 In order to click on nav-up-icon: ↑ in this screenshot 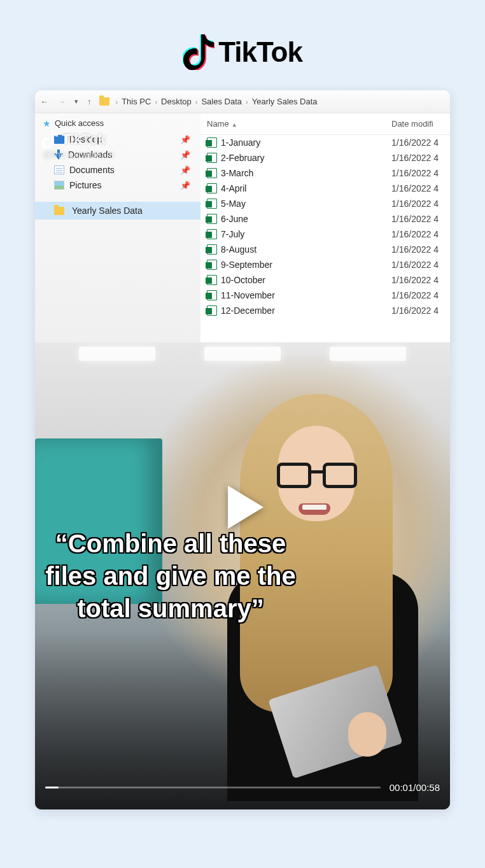, I will do `click(89, 102)`.